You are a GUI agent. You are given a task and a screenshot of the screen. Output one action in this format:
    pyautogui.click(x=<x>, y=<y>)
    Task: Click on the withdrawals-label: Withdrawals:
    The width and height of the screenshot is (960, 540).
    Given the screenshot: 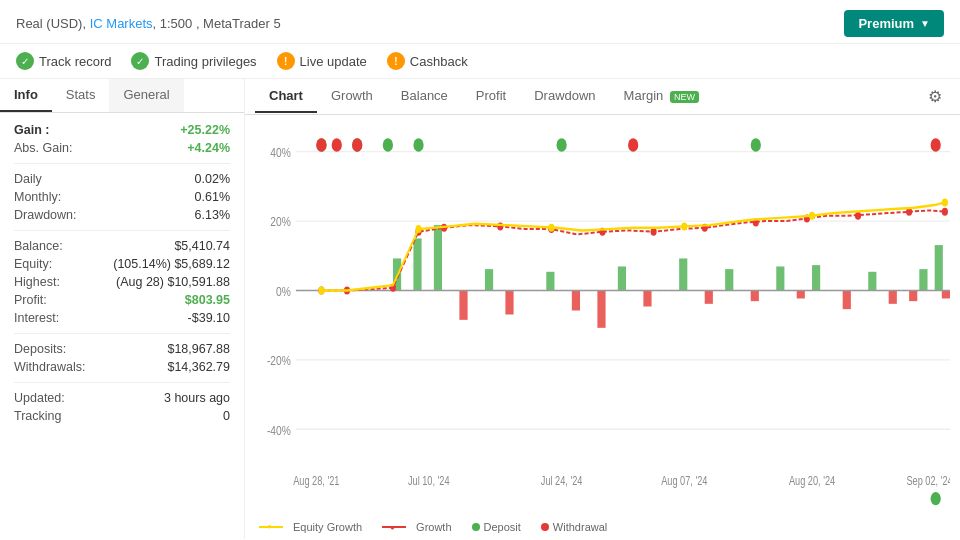 What is the action you would take?
    pyautogui.click(x=50, y=367)
    